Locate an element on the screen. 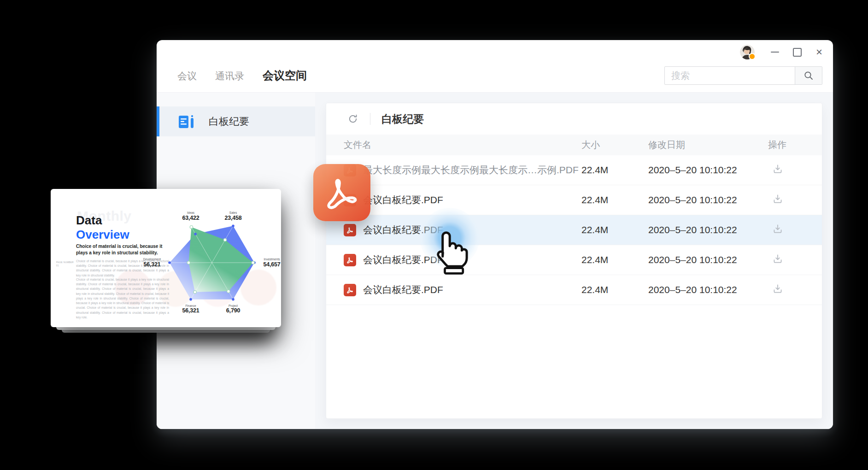  radar-axis-label: Investments54,657 is located at coordinates (272, 263).